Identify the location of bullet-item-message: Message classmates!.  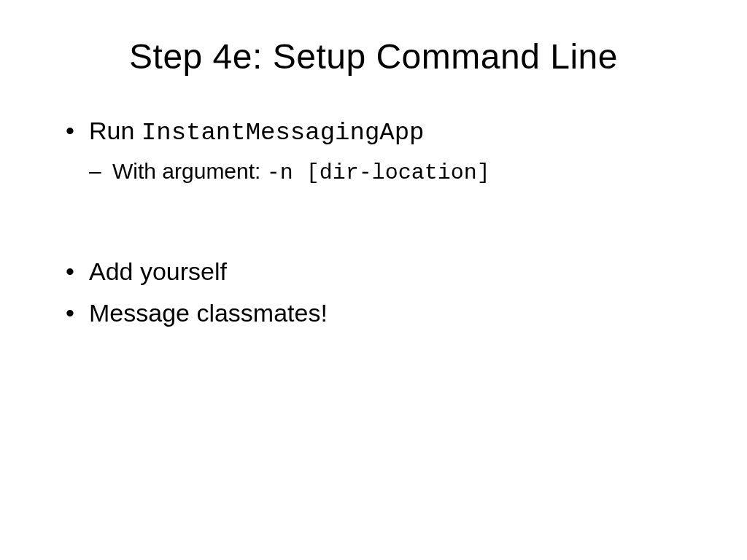
(381, 314).